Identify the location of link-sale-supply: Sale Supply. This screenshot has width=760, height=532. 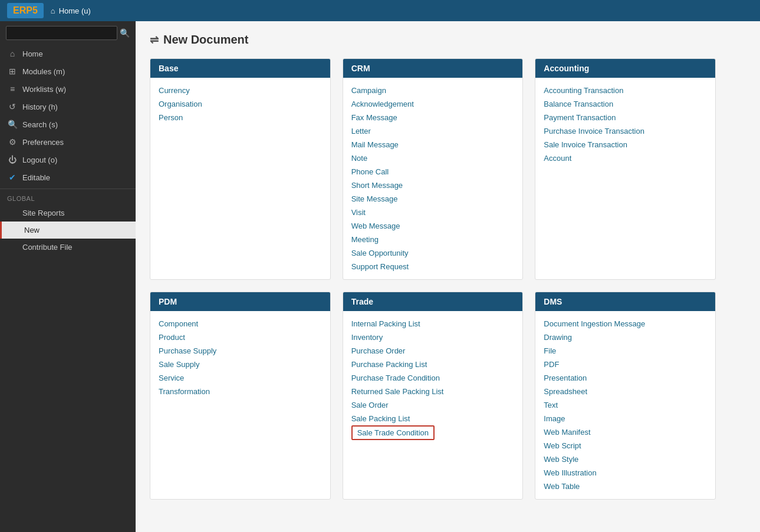
(241, 364).